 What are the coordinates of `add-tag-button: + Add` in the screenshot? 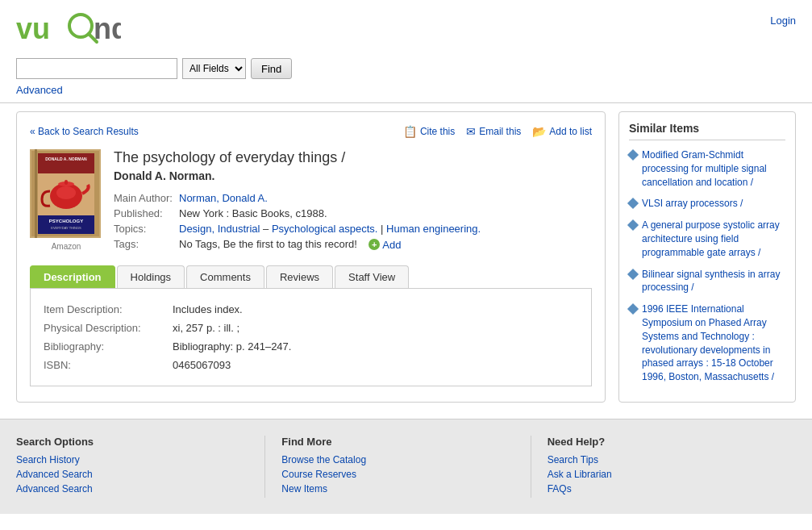 It's located at (385, 245).